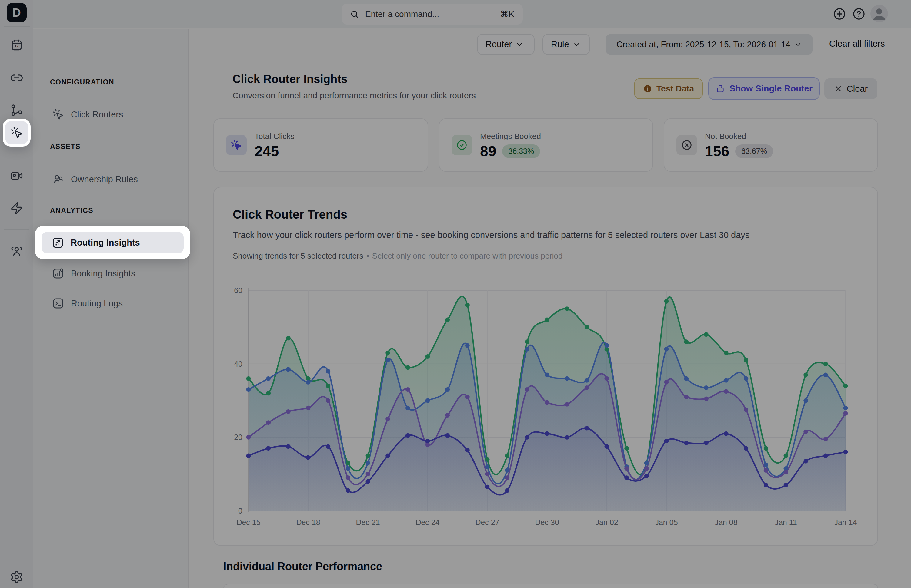  Describe the element at coordinates (17, 133) in the screenshot. I see `rail-spotlight` at that location.